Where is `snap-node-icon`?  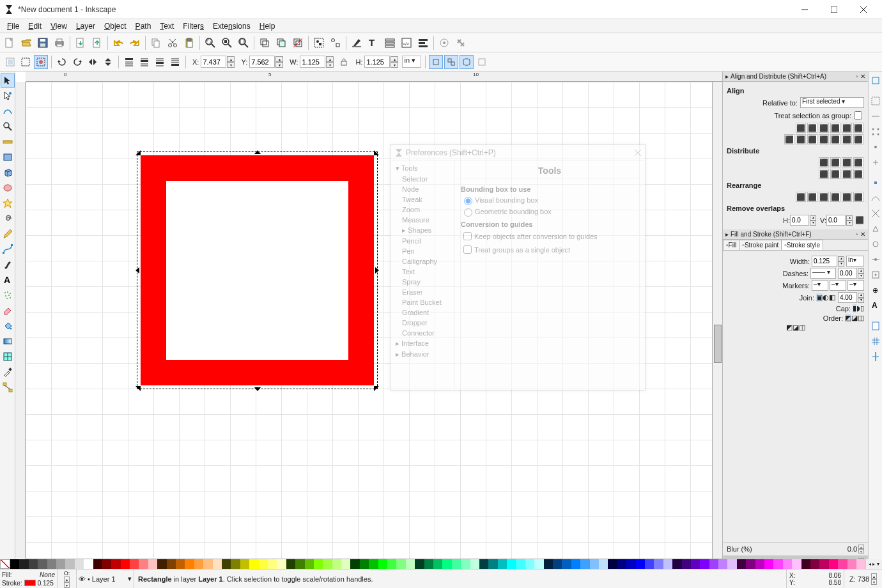 snap-node-icon is located at coordinates (876, 183).